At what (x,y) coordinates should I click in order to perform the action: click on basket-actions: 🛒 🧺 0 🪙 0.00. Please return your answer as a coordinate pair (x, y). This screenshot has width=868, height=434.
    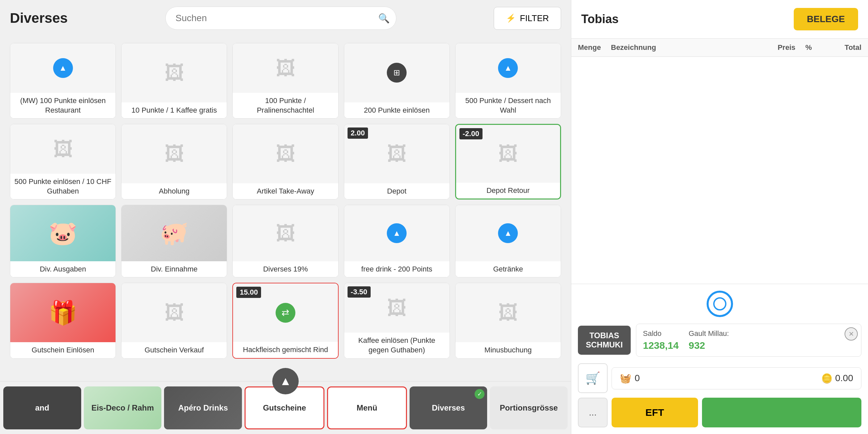
    Looking at the image, I should click on (720, 378).